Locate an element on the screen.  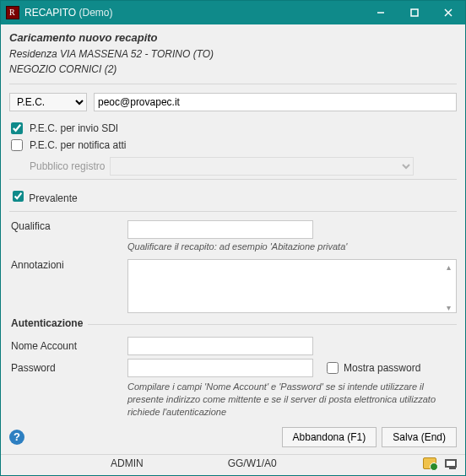
window-title: RECAPITO (Demo) is located at coordinates (68, 13).